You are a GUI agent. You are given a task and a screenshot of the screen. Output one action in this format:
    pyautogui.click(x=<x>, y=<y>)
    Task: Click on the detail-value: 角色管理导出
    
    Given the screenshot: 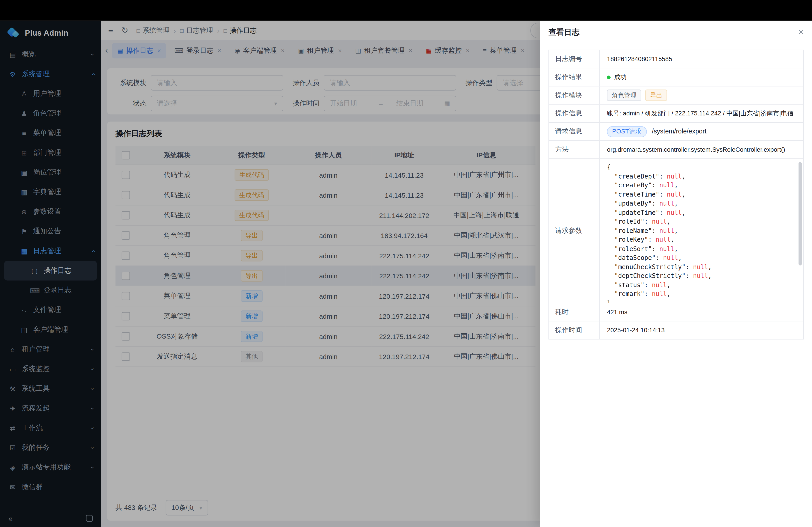 What is the action you would take?
    pyautogui.click(x=701, y=95)
    